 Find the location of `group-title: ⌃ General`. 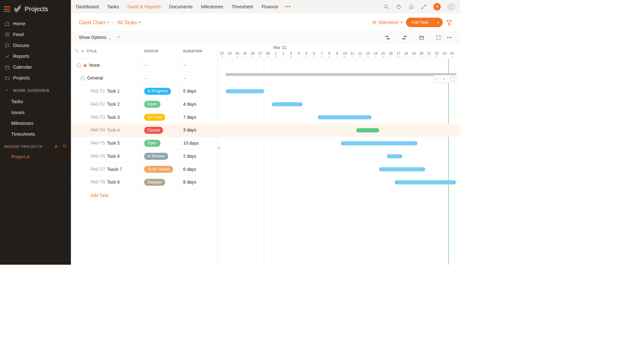

group-title: ⌃ General is located at coordinates (106, 78).